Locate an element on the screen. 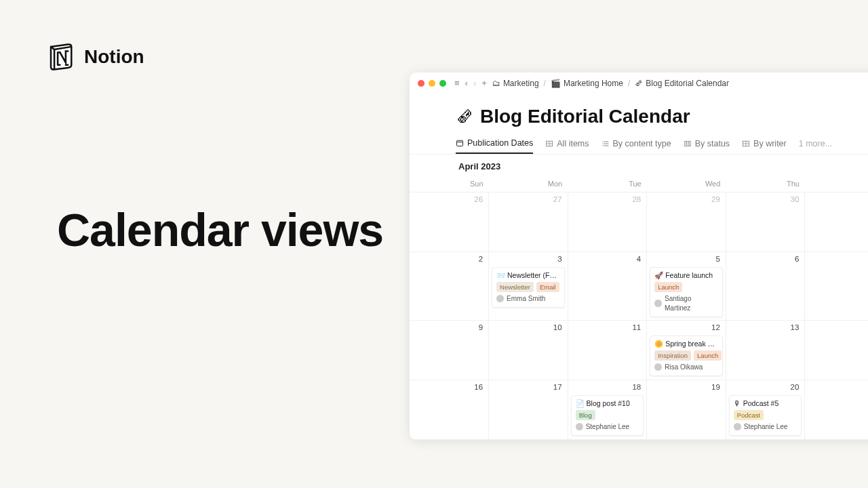 The image size is (868, 488). maximize-icon is located at coordinates (443, 83).